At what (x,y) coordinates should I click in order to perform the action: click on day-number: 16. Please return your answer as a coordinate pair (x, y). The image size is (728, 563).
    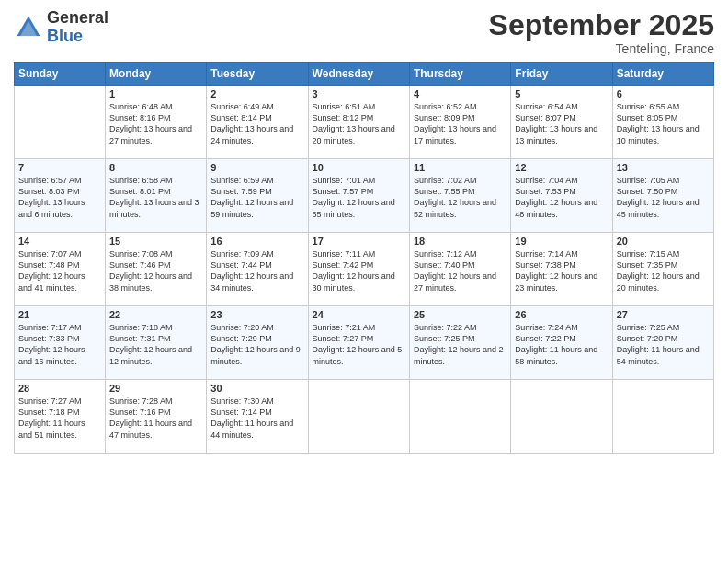
    Looking at the image, I should click on (257, 241).